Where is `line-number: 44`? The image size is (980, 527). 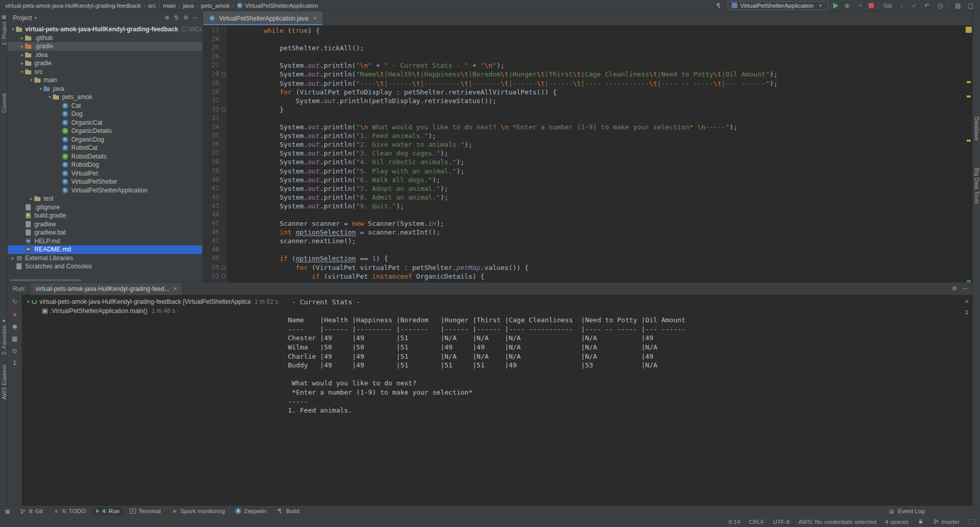 line-number: 44 is located at coordinates (214, 216).